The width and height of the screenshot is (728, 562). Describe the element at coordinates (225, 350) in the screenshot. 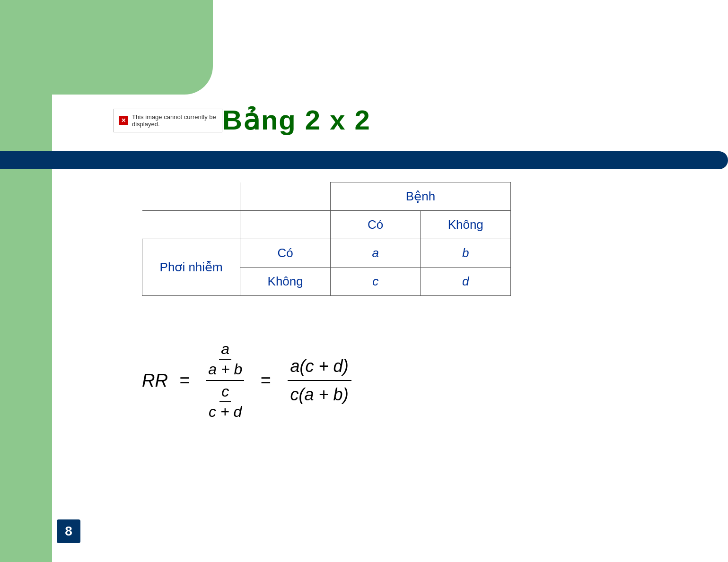

I see `frac-a: a` at that location.